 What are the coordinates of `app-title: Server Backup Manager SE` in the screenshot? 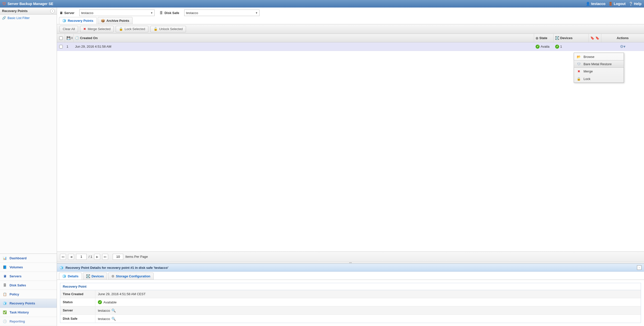 It's located at (30, 4).